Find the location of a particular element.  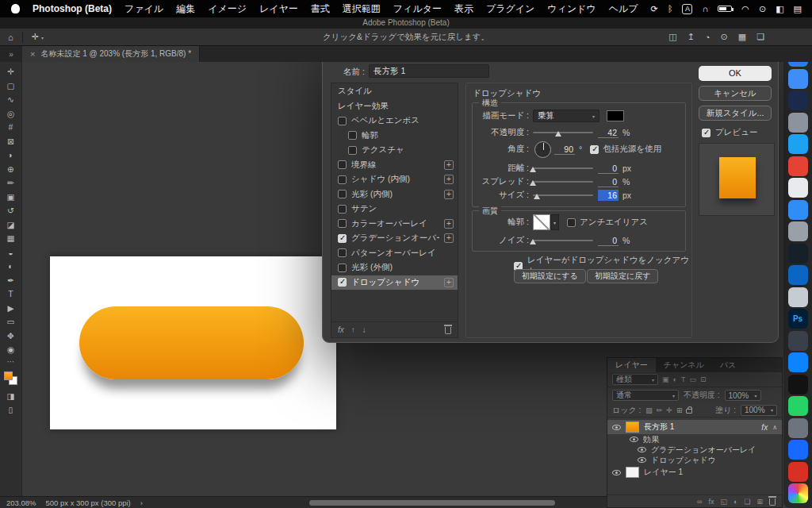

fx-badge: fx is located at coordinates (764, 427).